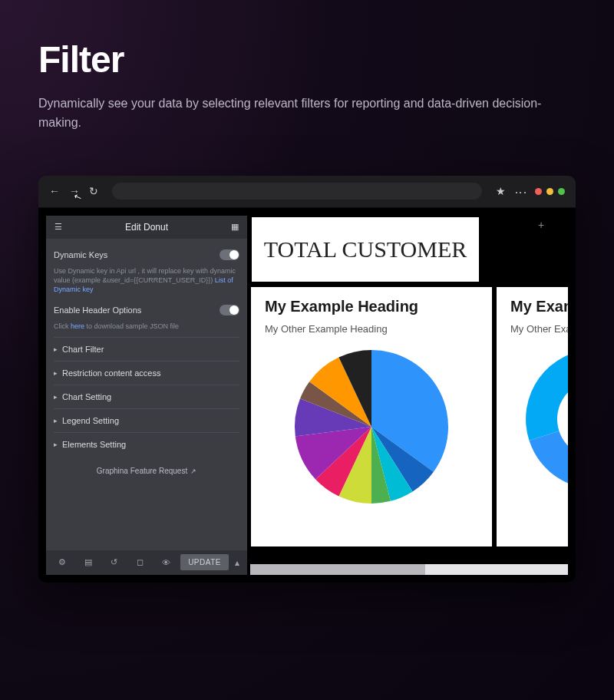  Describe the element at coordinates (147, 444) in the screenshot. I see `accordion-elements-setting: Elements Setting` at that location.